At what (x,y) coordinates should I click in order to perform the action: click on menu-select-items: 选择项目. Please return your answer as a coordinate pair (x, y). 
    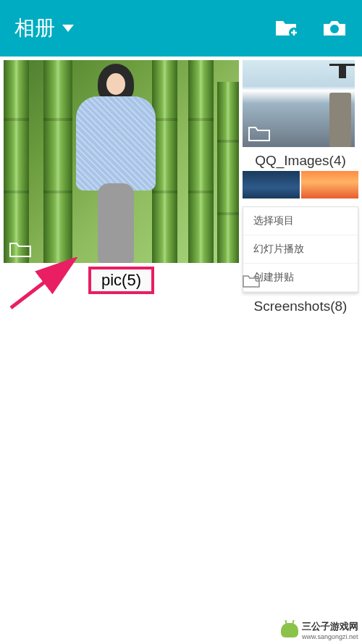
    Looking at the image, I should click on (300, 222).